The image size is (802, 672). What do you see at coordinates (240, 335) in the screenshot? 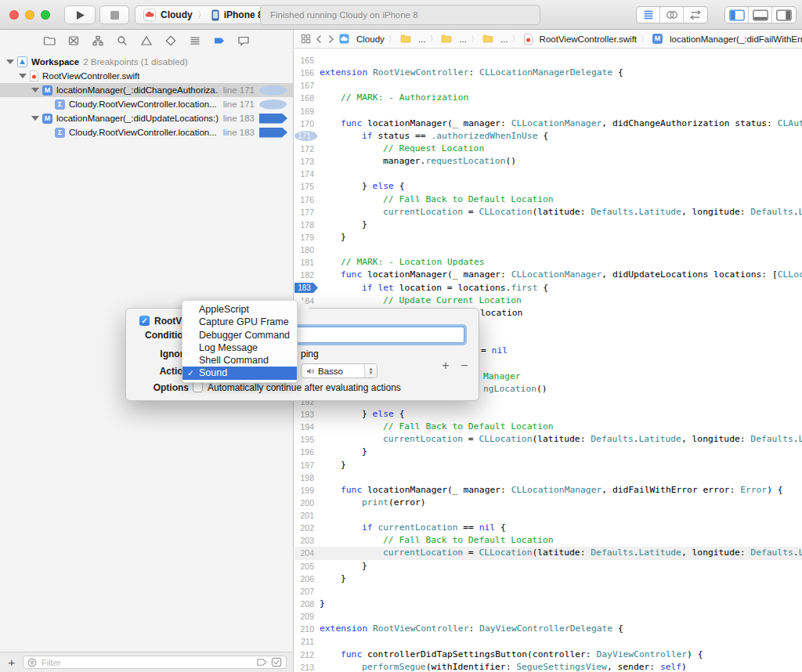
I see `menu-item-debugger-command: Debugger Command` at bounding box center [240, 335].